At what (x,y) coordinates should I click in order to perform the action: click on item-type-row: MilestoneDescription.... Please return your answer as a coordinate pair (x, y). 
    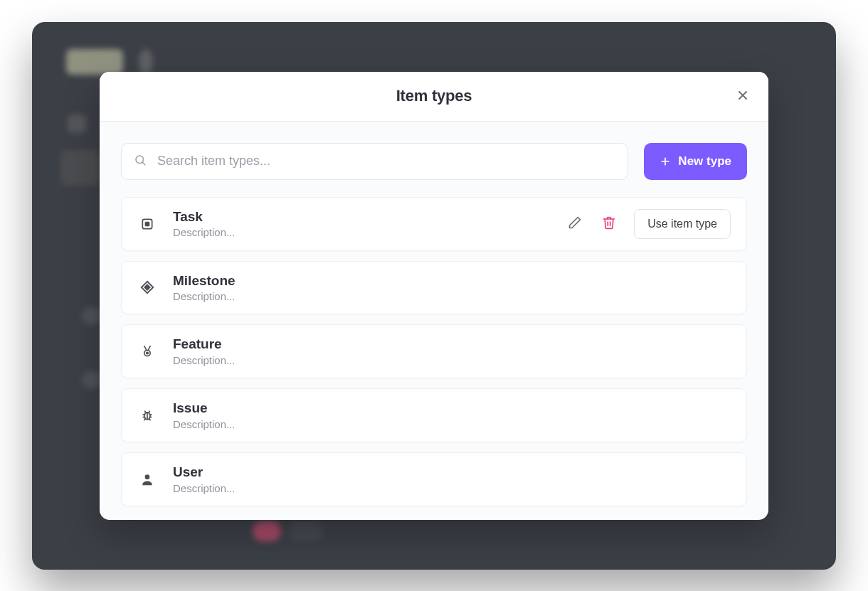
    Looking at the image, I should click on (434, 288).